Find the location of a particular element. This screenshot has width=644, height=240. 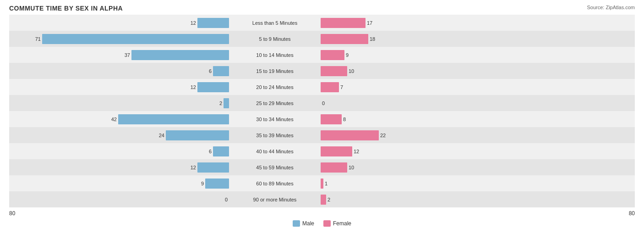

female-label: Female is located at coordinates (342, 223).